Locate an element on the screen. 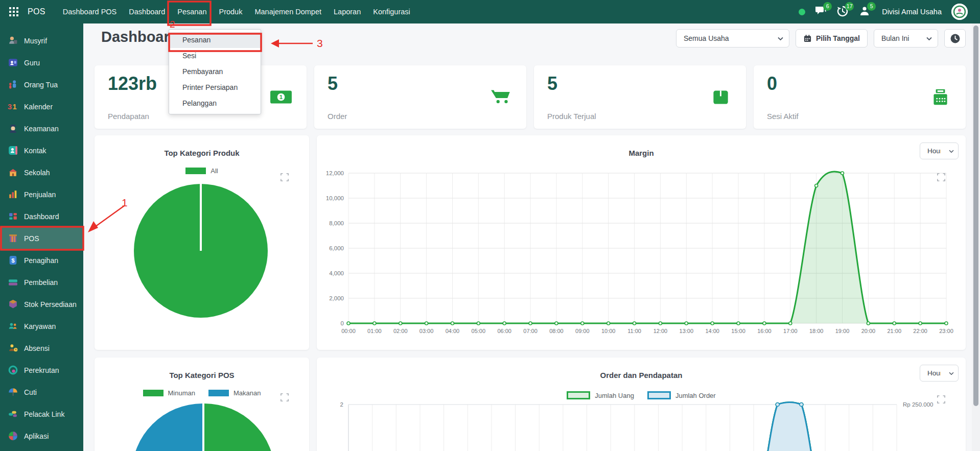  sidebar-item-pos: POS is located at coordinates (42, 238).